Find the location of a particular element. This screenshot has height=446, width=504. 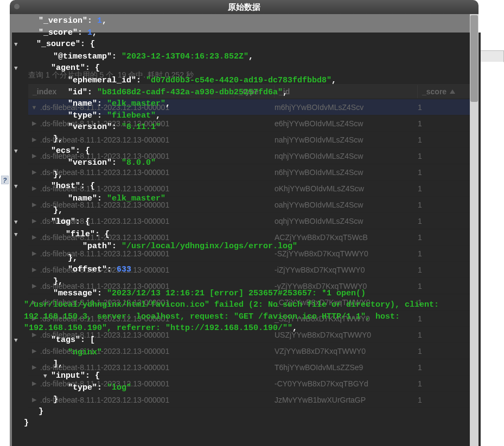

json-key-input-type: "type": is located at coordinates (87, 388).